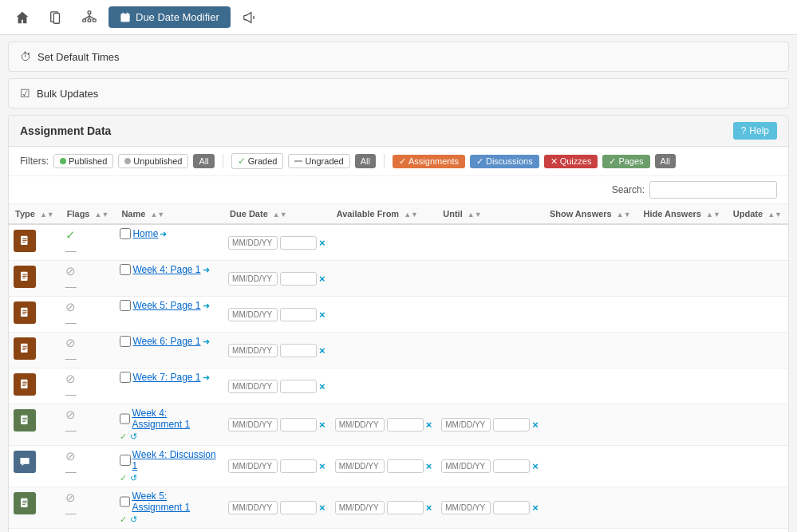 This screenshot has height=532, width=797. Describe the element at coordinates (490, 214) in the screenshot. I see `th-until: Until ▲▼` at that location.